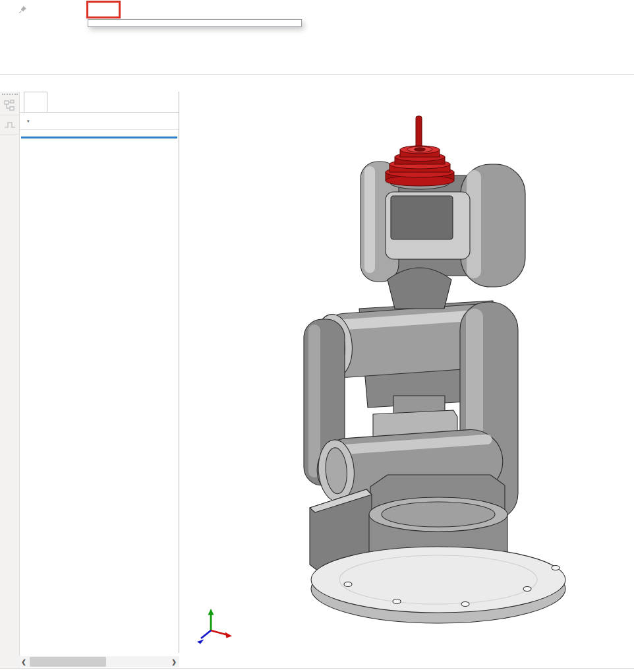 This screenshot has height=672, width=634. What do you see at coordinates (22, 9) in the screenshot?
I see `pin-icon` at bounding box center [22, 9].